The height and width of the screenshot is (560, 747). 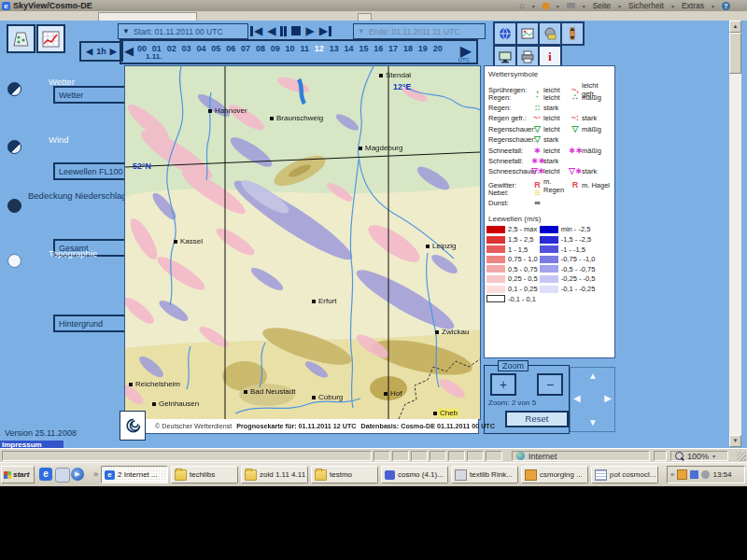 What do you see at coordinates (736, 26) in the screenshot?
I see `scrollbar-up-button: ▲` at bounding box center [736, 26].